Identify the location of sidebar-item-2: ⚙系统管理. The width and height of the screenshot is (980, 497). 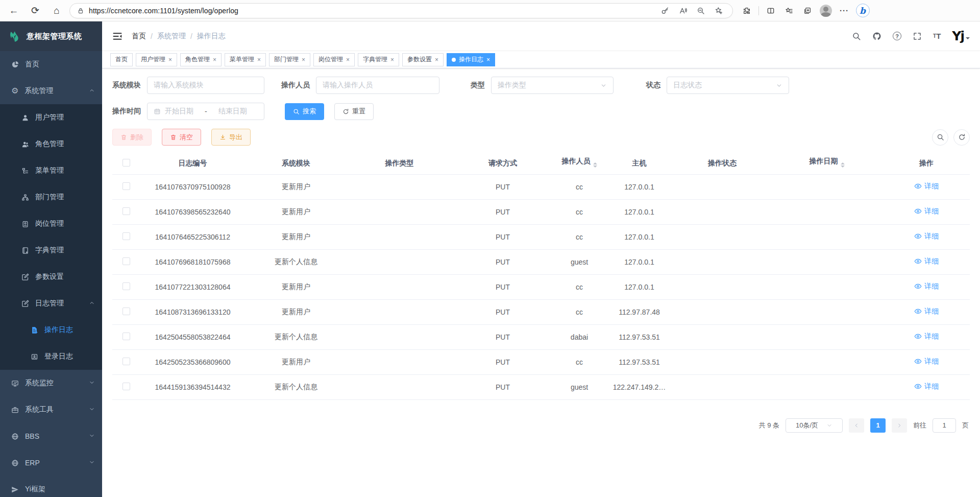
(51, 91).